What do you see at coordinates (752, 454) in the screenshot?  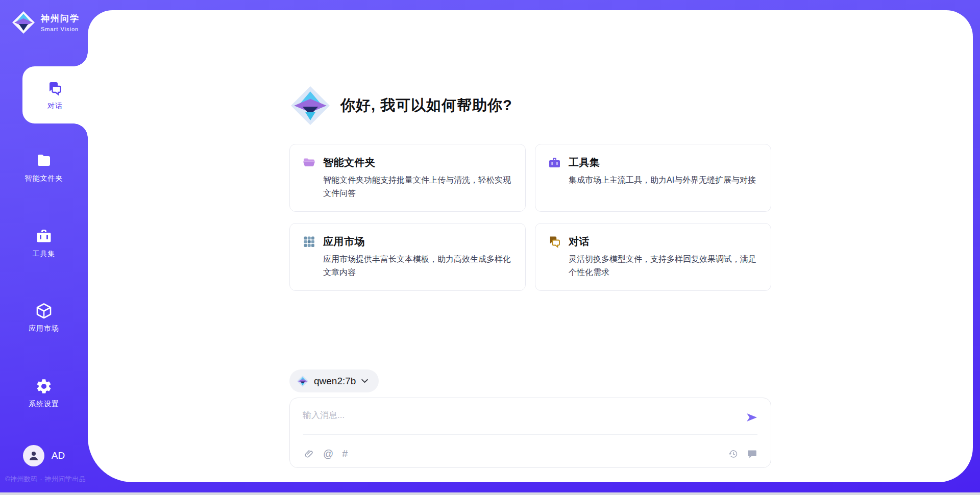 I see `chat-bubble-icon` at bounding box center [752, 454].